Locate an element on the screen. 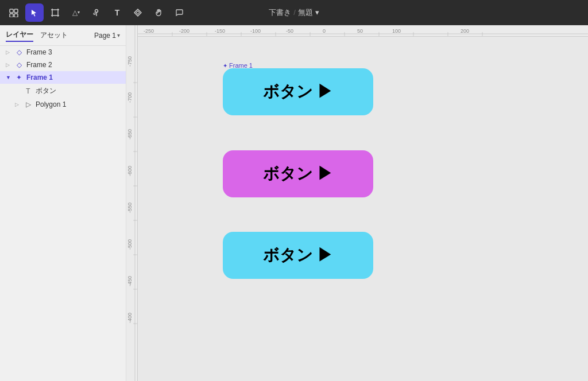 The width and height of the screenshot is (588, 381). svg-text: -100 is located at coordinates (256, 31).